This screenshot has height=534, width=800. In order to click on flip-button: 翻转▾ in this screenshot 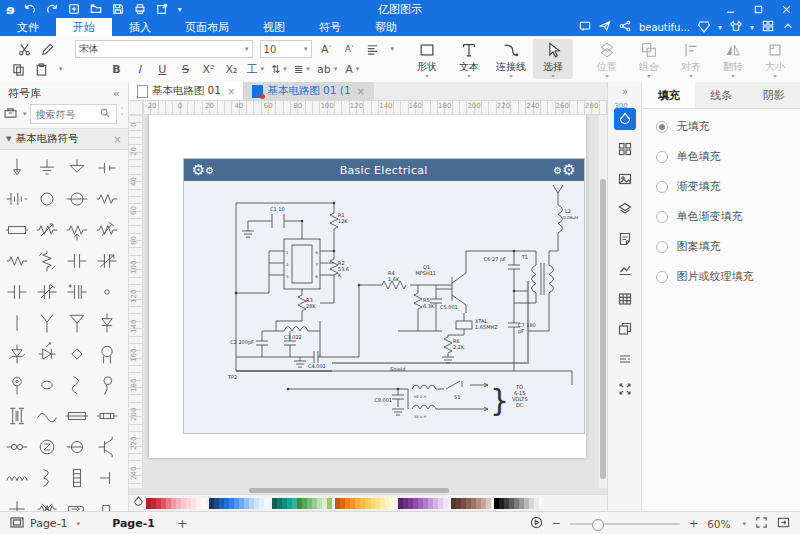, I will do `click(733, 59)`.